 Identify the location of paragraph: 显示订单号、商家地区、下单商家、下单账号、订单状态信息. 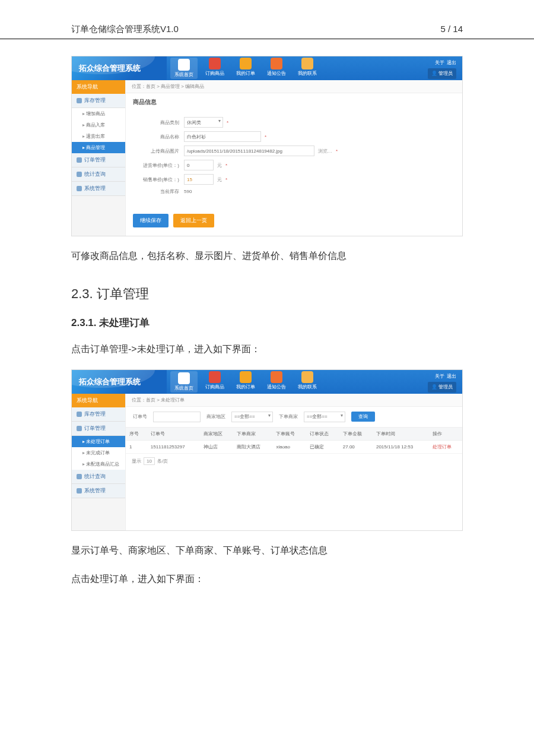
(267, 551).